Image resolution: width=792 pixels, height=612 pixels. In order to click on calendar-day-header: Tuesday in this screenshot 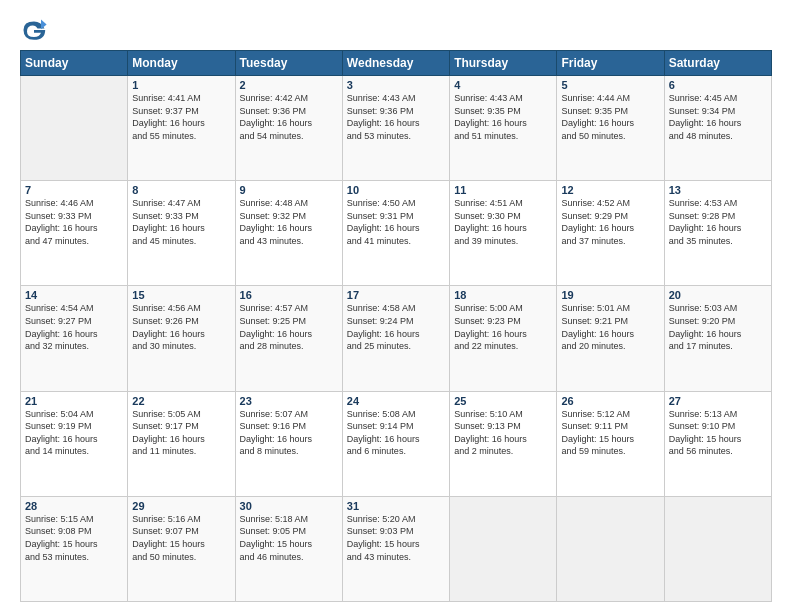, I will do `click(288, 64)`.